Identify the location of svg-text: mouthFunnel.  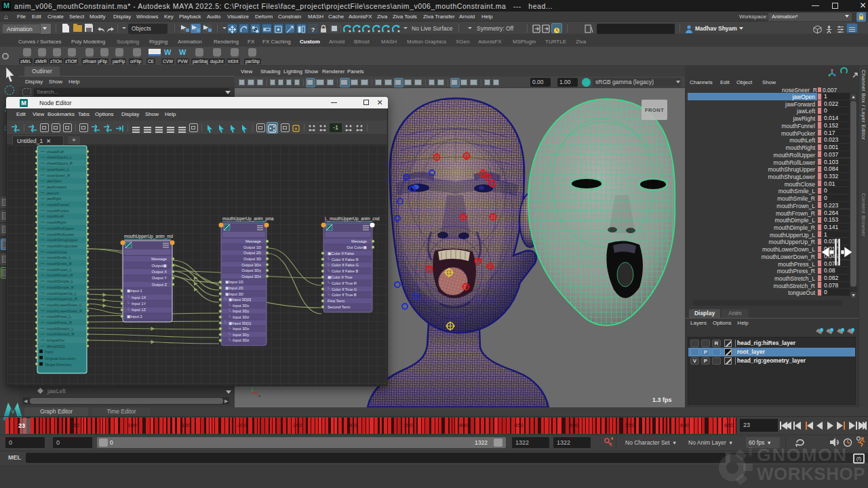
(58, 205).